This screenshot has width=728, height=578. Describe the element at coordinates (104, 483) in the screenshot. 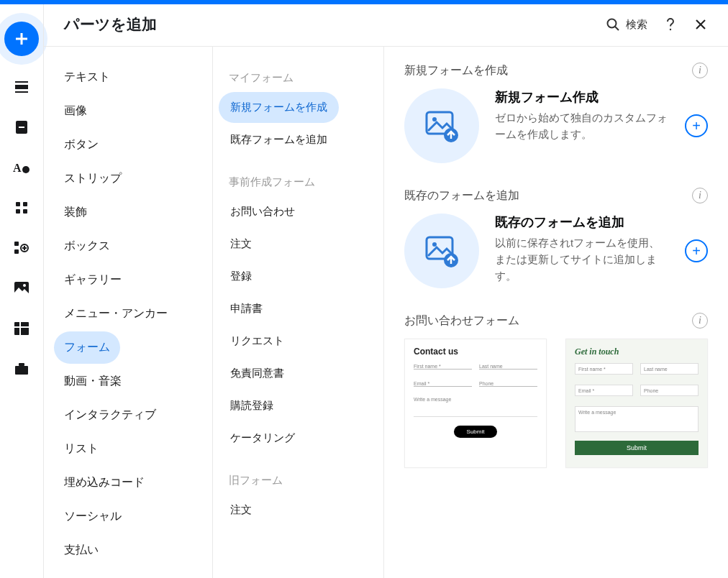

I see `cat-embed: 埋め込みコード` at that location.